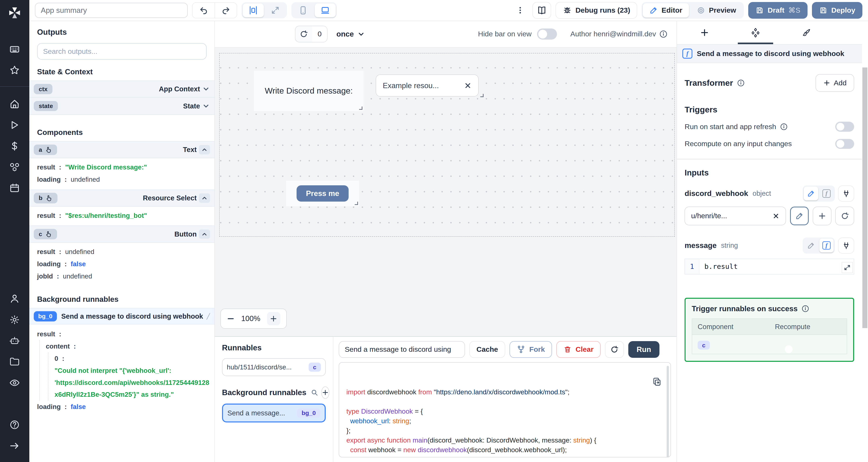 This screenshot has width=868, height=462. I want to click on redo-button, so click(226, 10).